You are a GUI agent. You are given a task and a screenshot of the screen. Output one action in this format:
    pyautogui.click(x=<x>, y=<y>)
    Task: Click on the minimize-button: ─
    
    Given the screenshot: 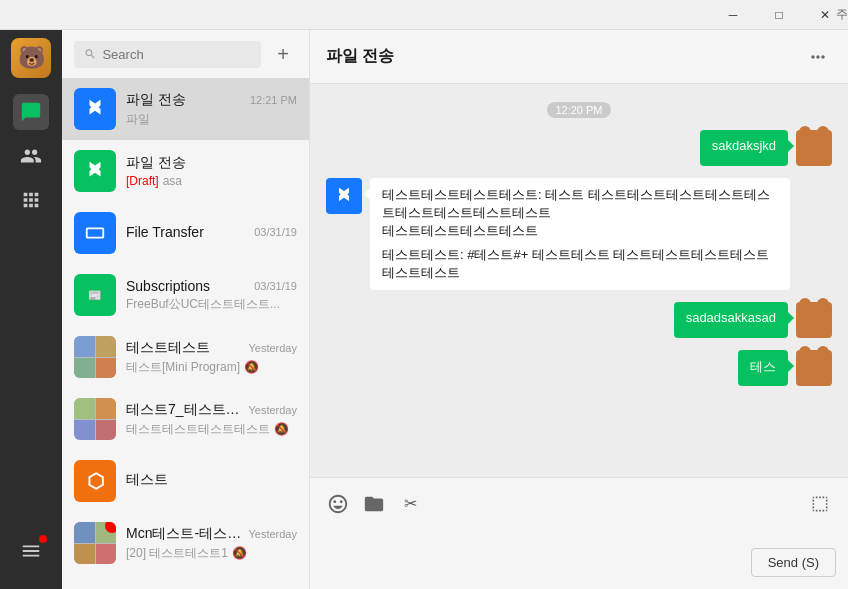 What is the action you would take?
    pyautogui.click(x=733, y=15)
    